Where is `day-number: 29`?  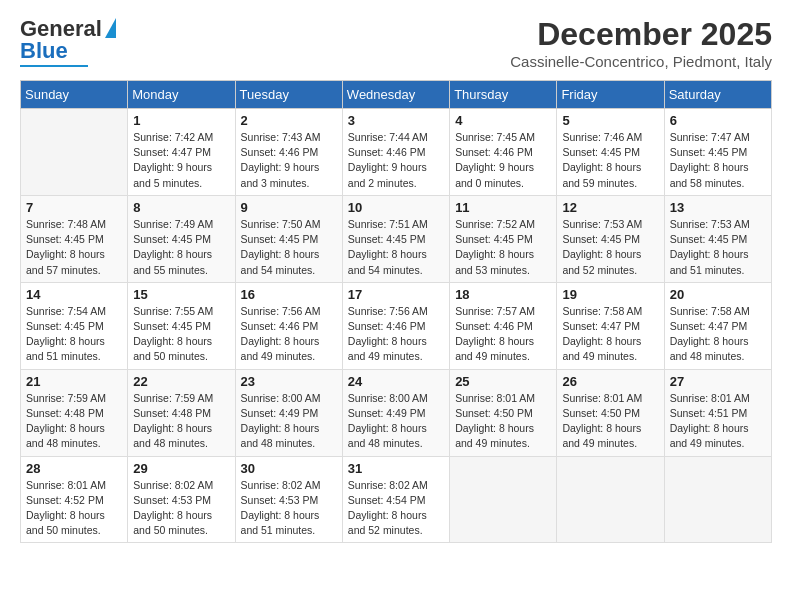 day-number: 29 is located at coordinates (181, 468).